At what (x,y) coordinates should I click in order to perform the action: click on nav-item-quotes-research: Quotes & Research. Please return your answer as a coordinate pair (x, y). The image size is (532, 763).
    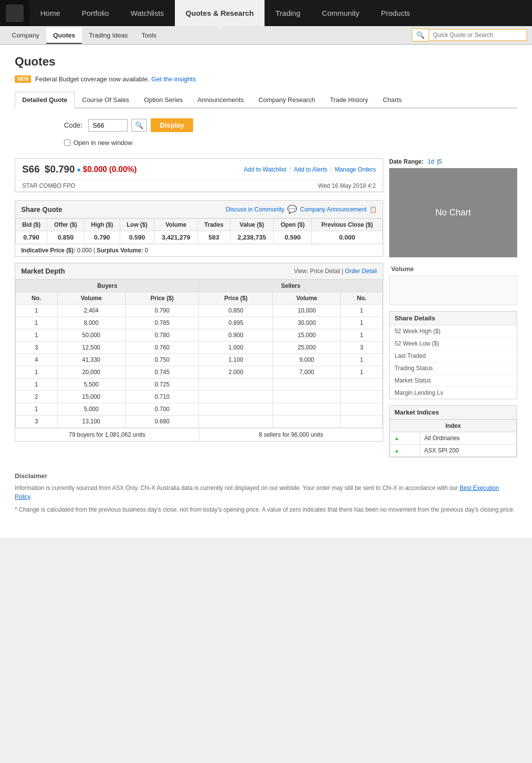
    Looking at the image, I should click on (220, 13).